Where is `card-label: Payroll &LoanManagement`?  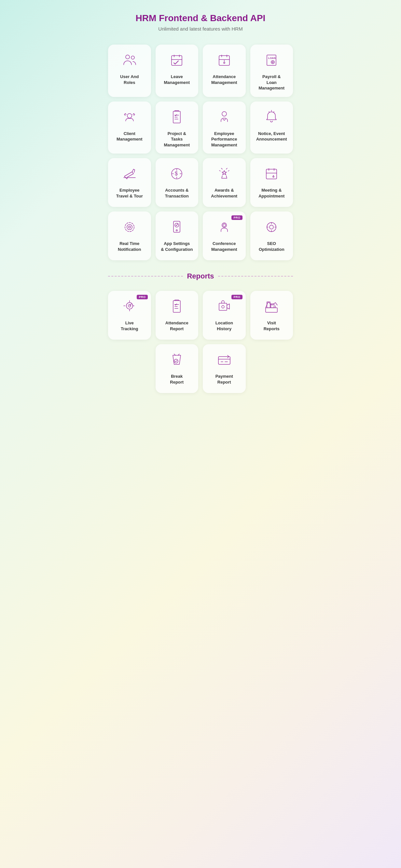
card-label: Payroll &LoanManagement is located at coordinates (272, 82).